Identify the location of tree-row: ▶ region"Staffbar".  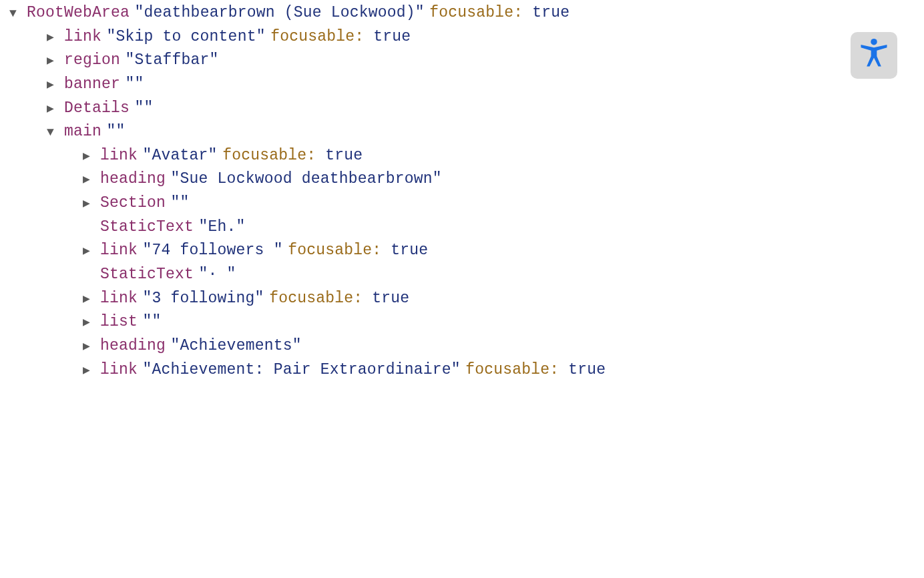
(467, 61).